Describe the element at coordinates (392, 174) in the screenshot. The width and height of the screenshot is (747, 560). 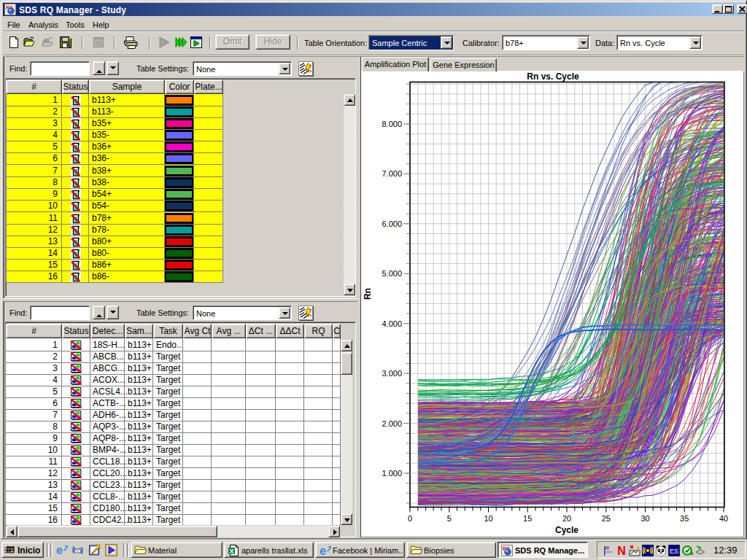
I see `svg-text: 7.000` at that location.